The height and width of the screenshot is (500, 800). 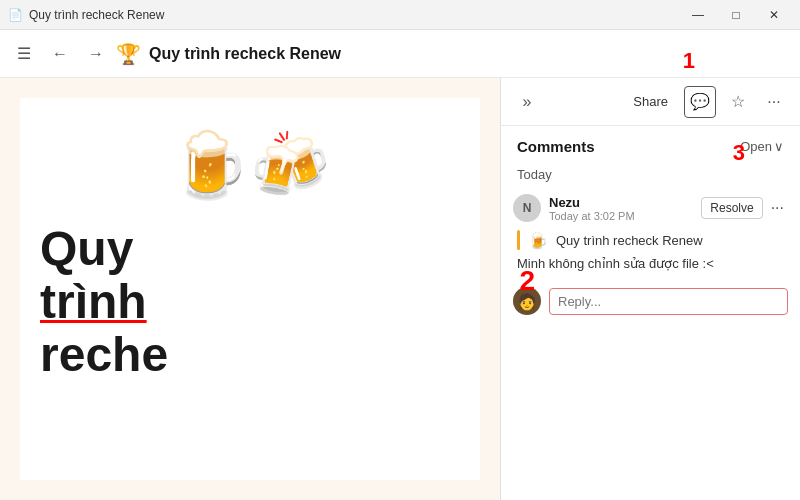 I want to click on reply-input, so click(x=668, y=302).